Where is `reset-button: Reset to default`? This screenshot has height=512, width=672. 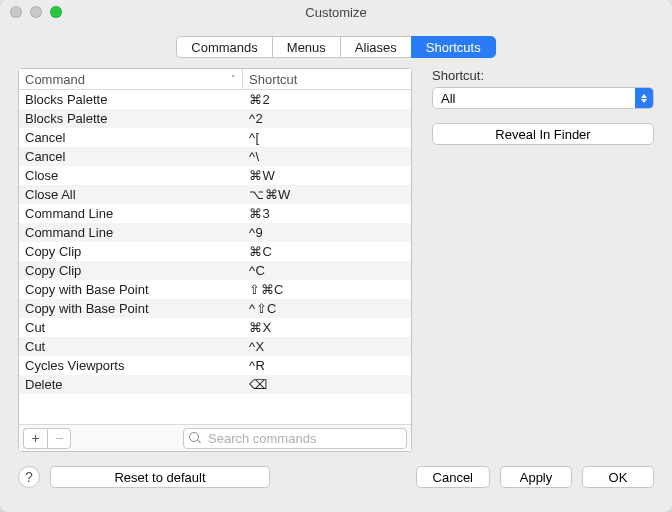
reset-button: Reset to default is located at coordinates (160, 477).